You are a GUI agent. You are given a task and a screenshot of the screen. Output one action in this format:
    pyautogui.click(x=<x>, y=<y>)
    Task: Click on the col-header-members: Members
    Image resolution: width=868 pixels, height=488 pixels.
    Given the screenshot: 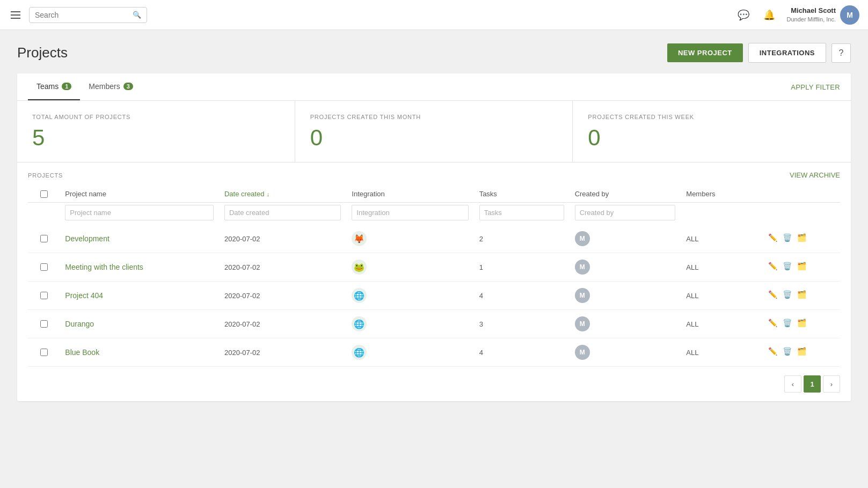 What is the action you would take?
    pyautogui.click(x=720, y=194)
    